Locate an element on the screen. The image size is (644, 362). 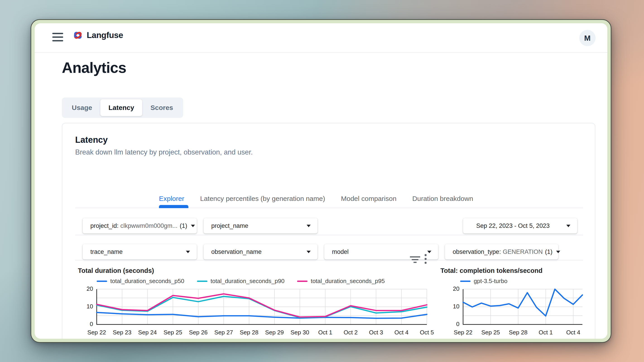
subtab-explorer: Explorer is located at coordinates (172, 199).